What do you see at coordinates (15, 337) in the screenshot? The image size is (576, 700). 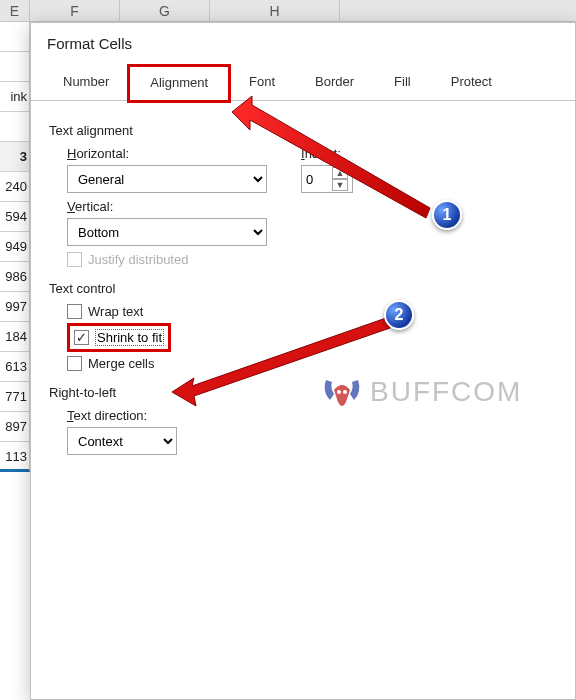 I see `sheet-cell: 184` at bounding box center [15, 337].